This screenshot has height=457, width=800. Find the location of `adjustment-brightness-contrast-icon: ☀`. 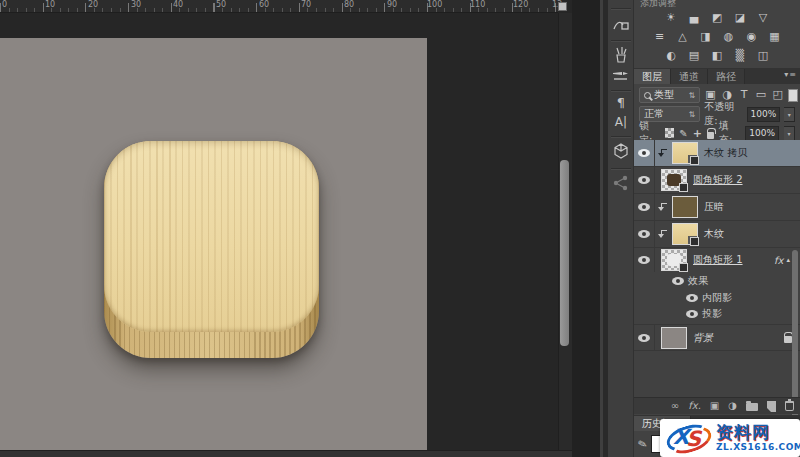

adjustment-brightness-contrast-icon: ☀ is located at coordinates (672, 18).